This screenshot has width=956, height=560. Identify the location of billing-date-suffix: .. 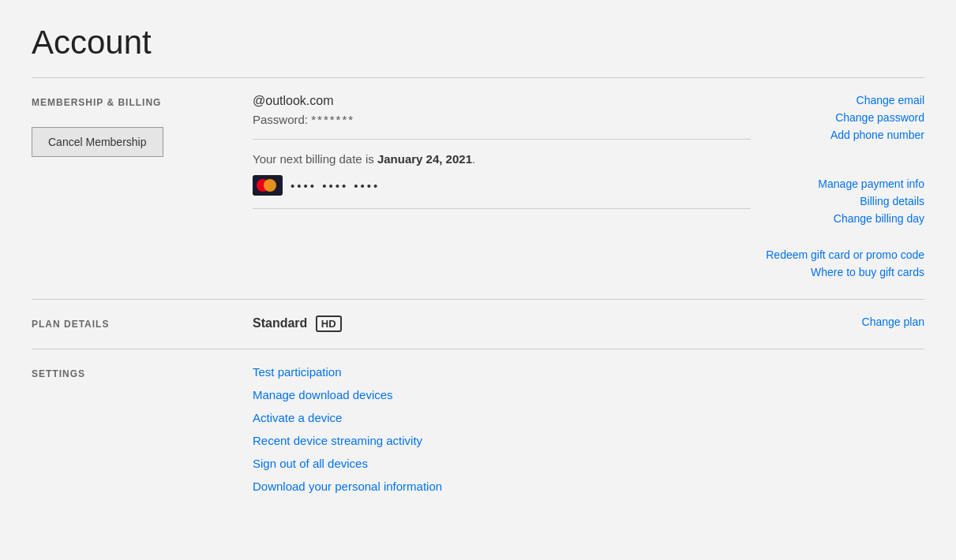
(474, 159).